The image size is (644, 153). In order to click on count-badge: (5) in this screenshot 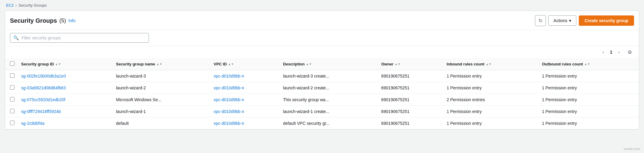, I will do `click(63, 21)`.